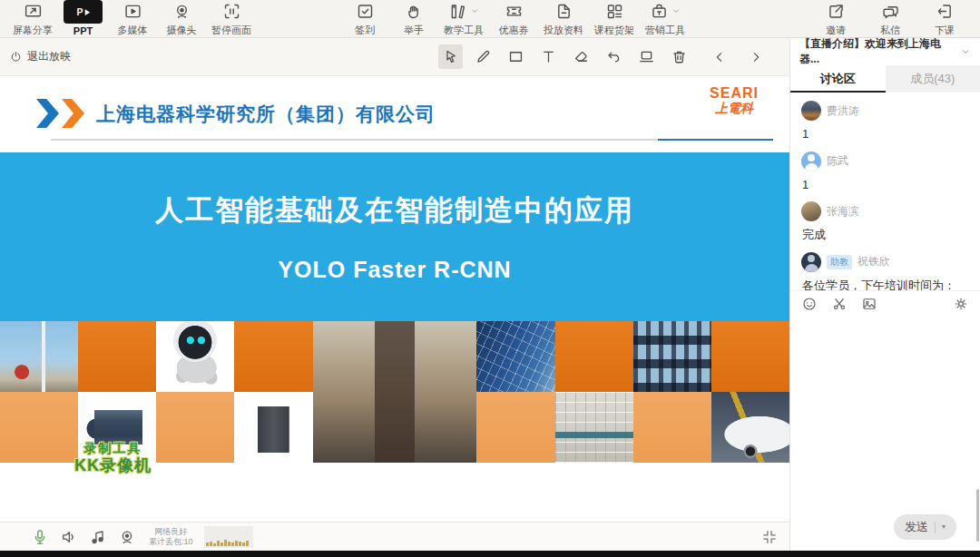 This screenshot has width=980, height=557. I want to click on coupon-icon, so click(514, 11).